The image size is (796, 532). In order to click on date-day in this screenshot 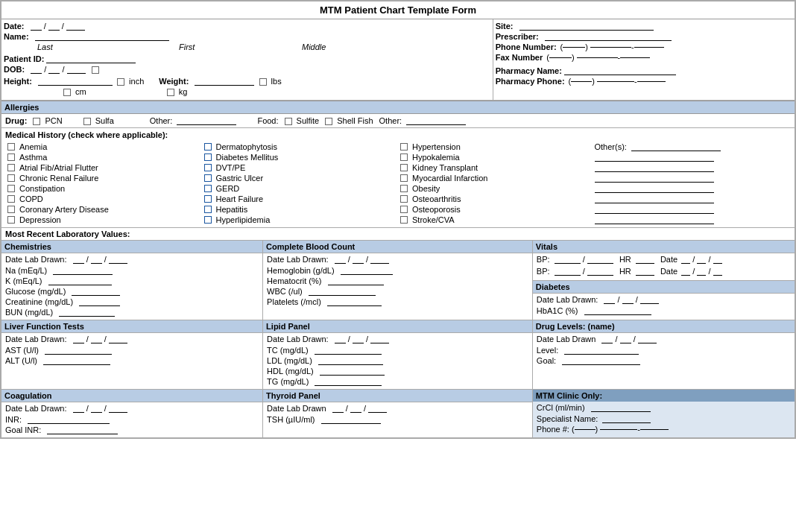, I will do `click(54, 30)`.